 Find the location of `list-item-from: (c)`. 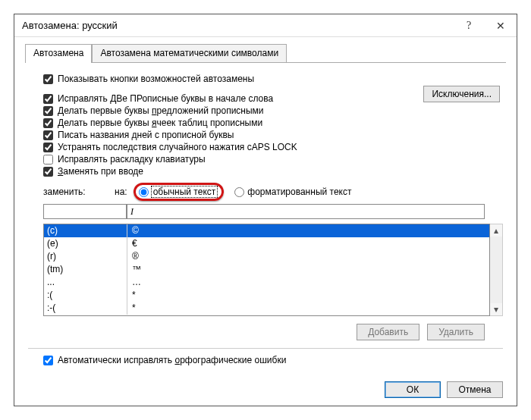

list-item-from: (c) is located at coordinates (86, 230).